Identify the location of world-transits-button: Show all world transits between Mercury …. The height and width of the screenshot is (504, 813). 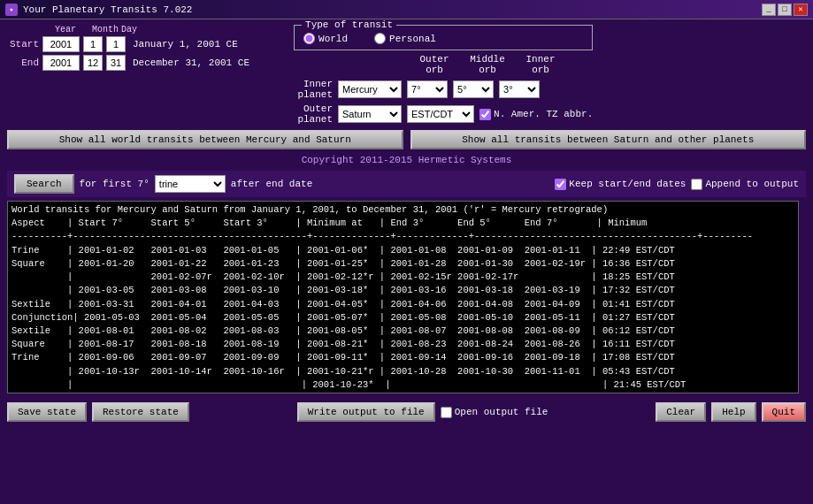
(205, 140).